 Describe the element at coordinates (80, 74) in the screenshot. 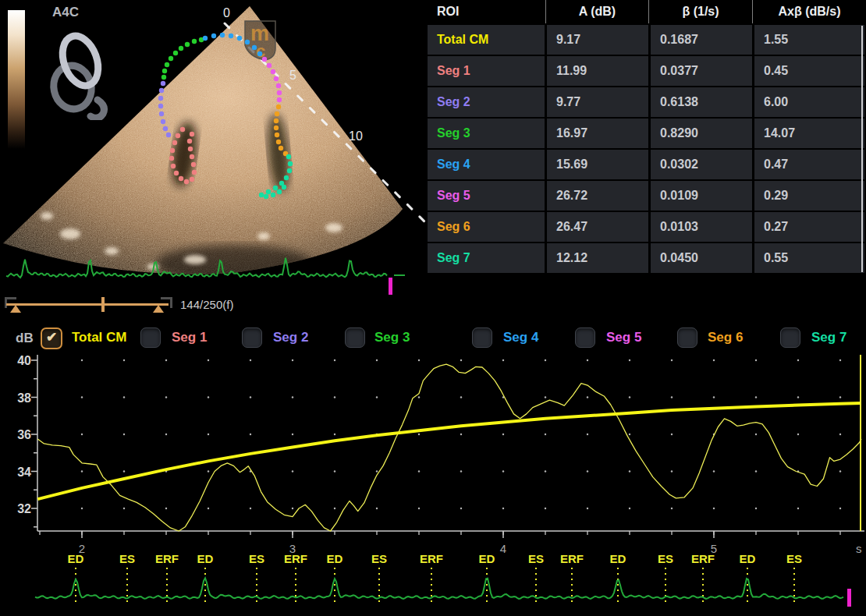

I see `heart-view-icon` at that location.